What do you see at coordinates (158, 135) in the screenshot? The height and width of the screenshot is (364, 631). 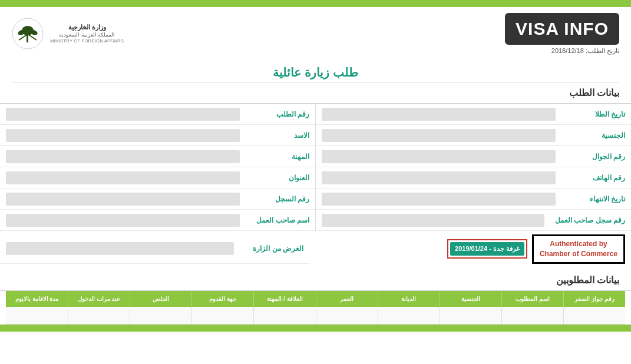 I see `col-right-2: الاسد` at bounding box center [158, 135].